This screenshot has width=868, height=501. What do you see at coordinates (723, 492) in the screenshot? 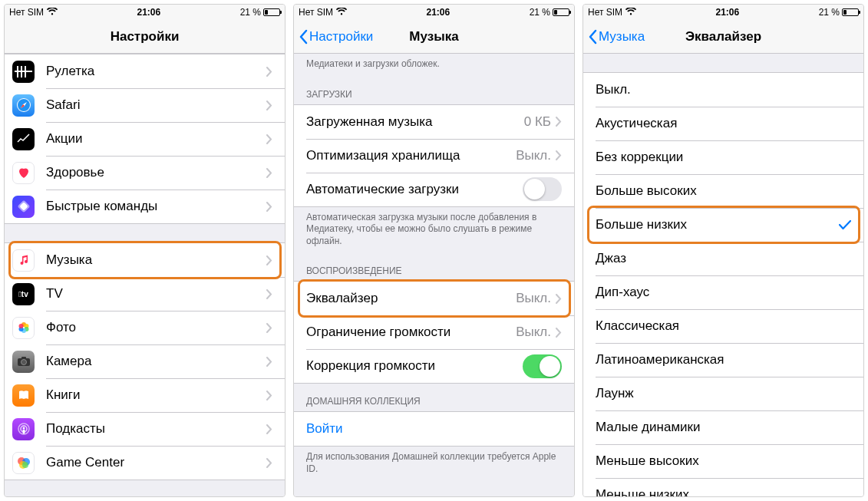
I see `row-label: Меньше низких` at bounding box center [723, 492].